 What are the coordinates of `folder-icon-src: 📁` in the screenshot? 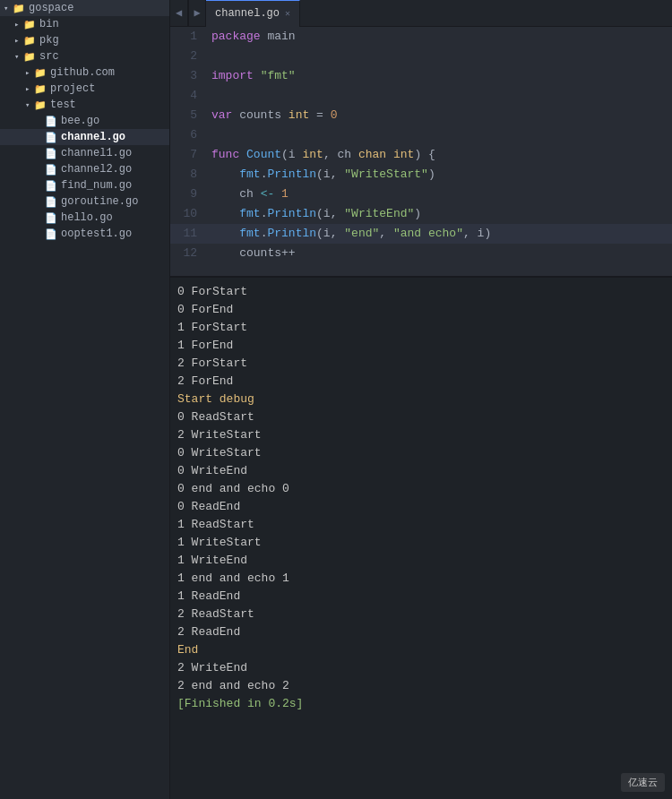 It's located at (30, 57).